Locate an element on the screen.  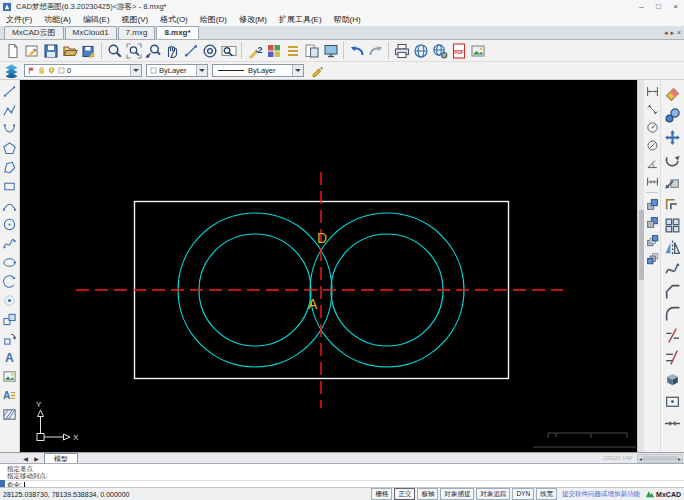
save-as-button is located at coordinates (88, 50).